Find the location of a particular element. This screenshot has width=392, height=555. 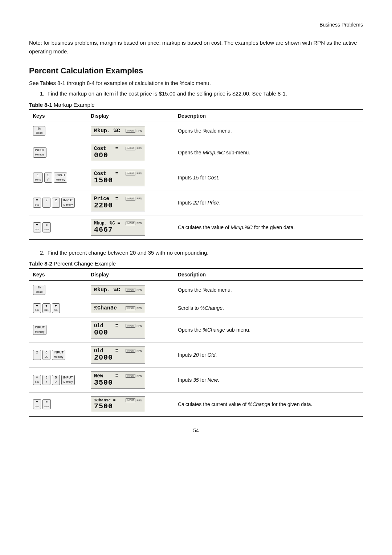

table-row: INPUTMemory Old = INPUT RPN 000 Opens th… is located at coordinates (196, 330).